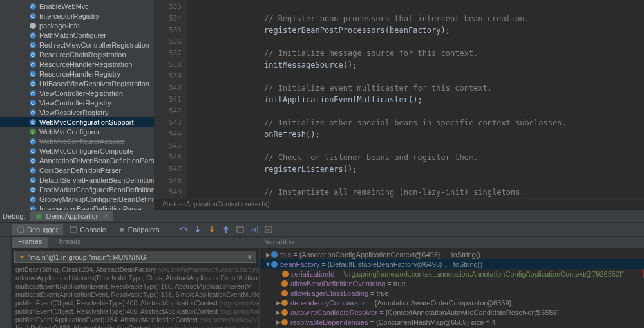 This screenshot has width=644, height=328. Describe the element at coordinates (452, 242) in the screenshot. I see `variables-header: Variables` at that location.